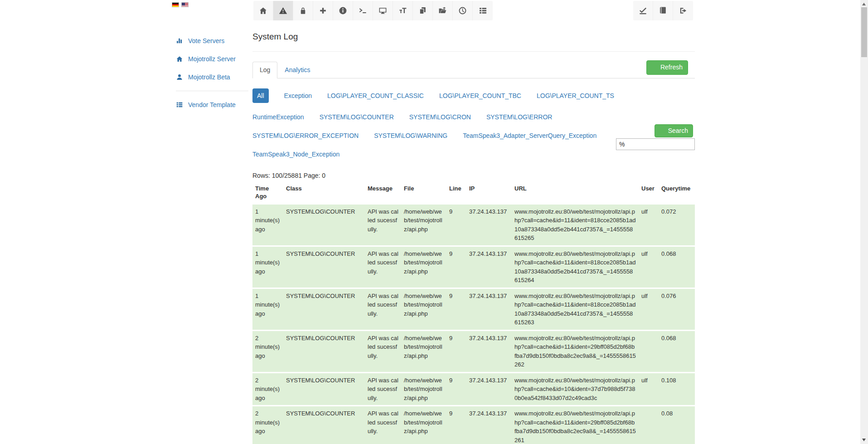 The image size is (868, 444). What do you see at coordinates (575, 193) in the screenshot?
I see `col-header-url: URL` at bounding box center [575, 193].